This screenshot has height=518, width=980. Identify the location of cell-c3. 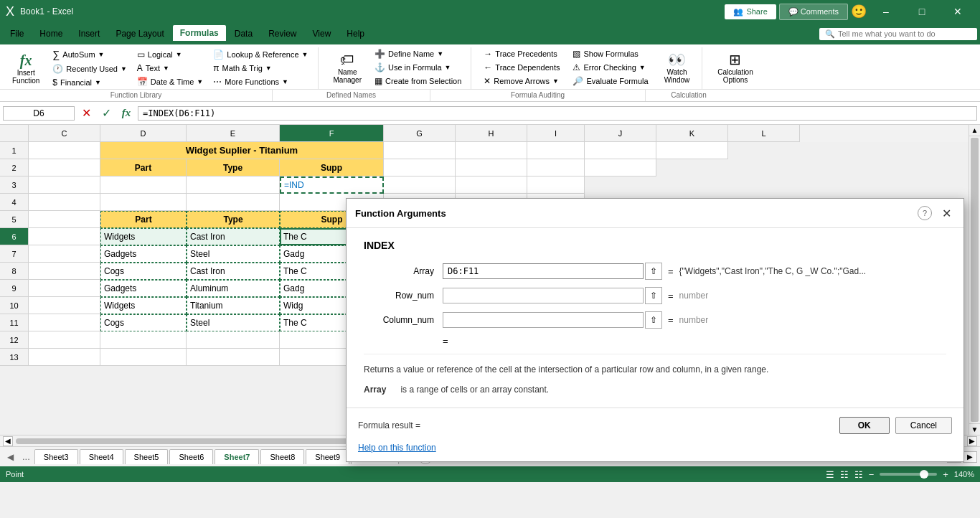
(65, 185).